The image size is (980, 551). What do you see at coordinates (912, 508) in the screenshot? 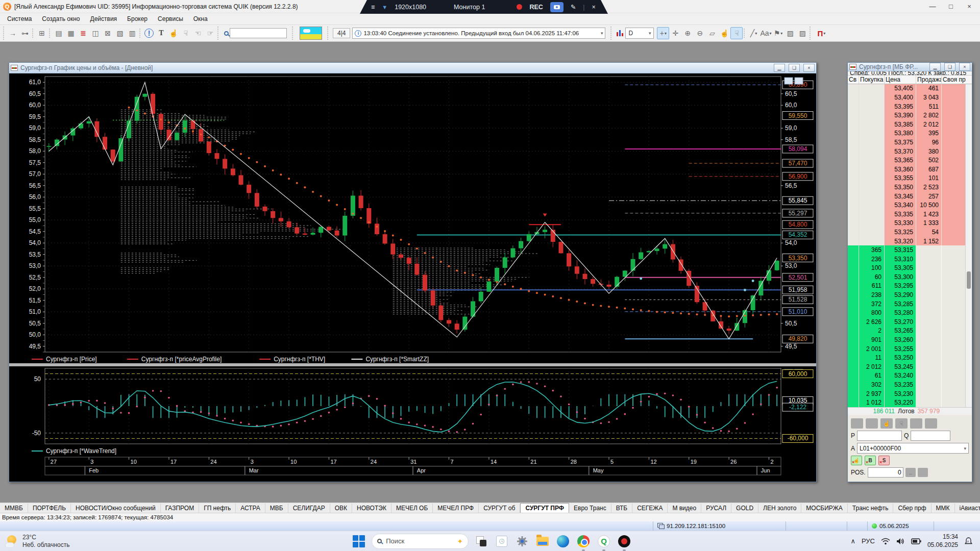
I see `tab-Сбер прф: Сбер прф` at bounding box center [912, 508].